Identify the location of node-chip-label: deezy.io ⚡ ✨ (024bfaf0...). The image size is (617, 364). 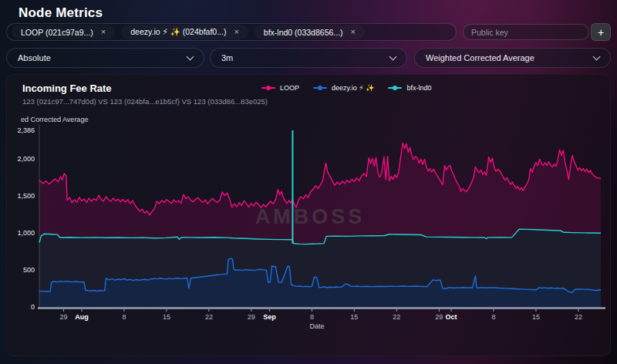
(178, 32).